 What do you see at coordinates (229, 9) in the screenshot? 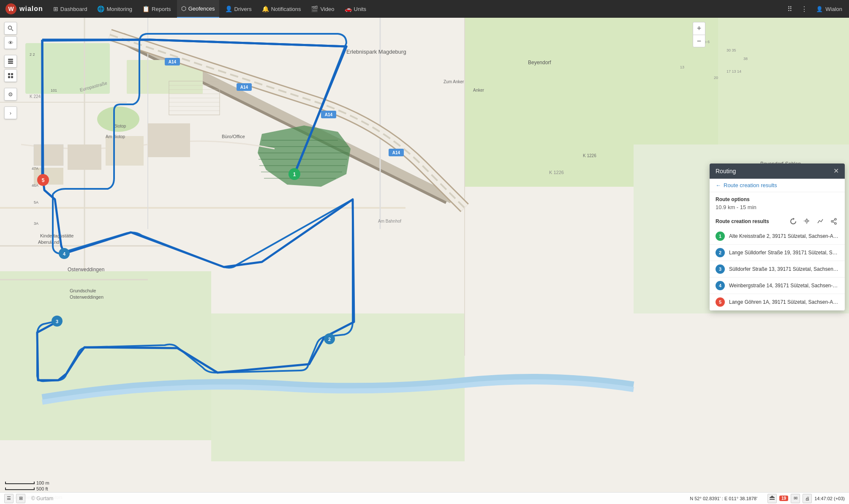
I see `drivers-icon: 👤` at bounding box center [229, 9].